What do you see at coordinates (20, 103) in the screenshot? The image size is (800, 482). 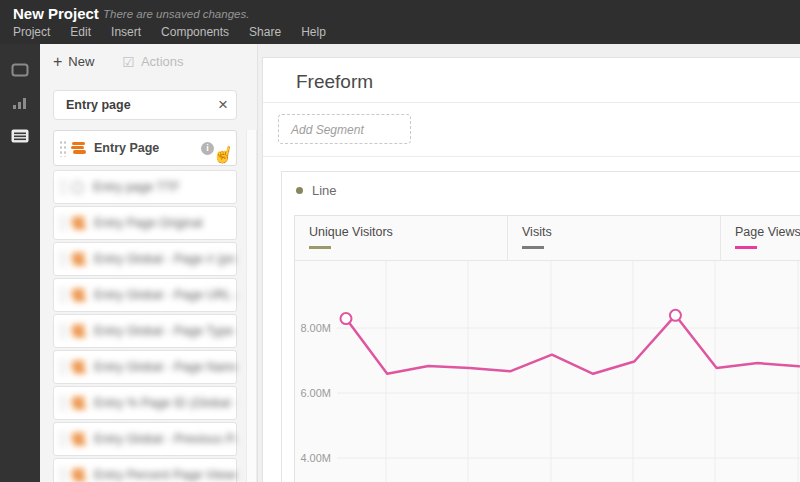 I see `visualizations-icon` at bounding box center [20, 103].